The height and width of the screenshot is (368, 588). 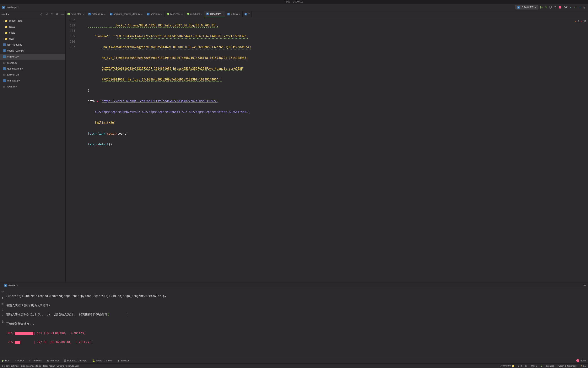 I want to click on editor-tab: Psettings.py×, so click(x=97, y=14).